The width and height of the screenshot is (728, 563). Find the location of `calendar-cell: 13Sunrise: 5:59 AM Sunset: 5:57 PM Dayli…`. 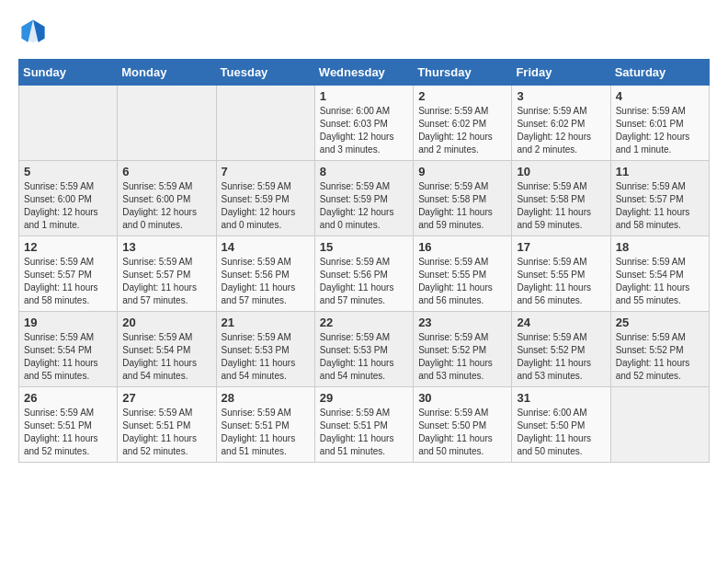

calendar-cell: 13Sunrise: 5:59 AM Sunset: 5:57 PM Dayli… is located at coordinates (167, 274).